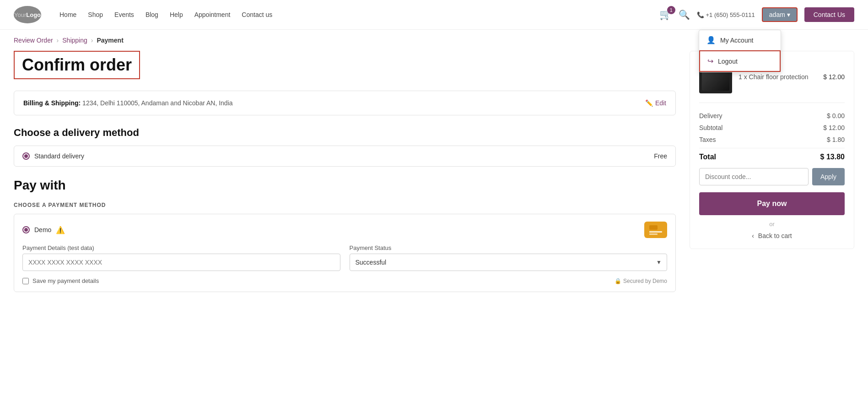 This screenshot has width=868, height=412. I want to click on secured-label: 🔒 Secured by Demo, so click(641, 281).